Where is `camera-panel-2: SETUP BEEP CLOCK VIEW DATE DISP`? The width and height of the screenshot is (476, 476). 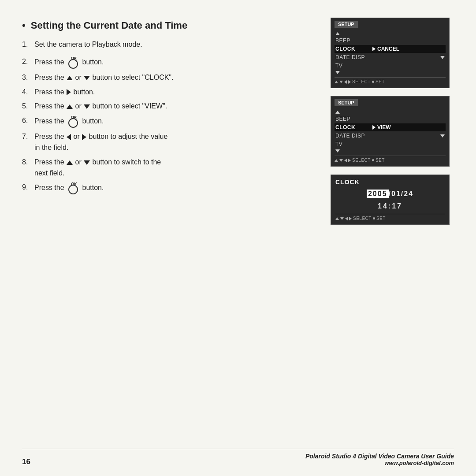 camera-panel-2: SETUP BEEP CLOCK VIEW DATE DISP is located at coordinates (390, 131).